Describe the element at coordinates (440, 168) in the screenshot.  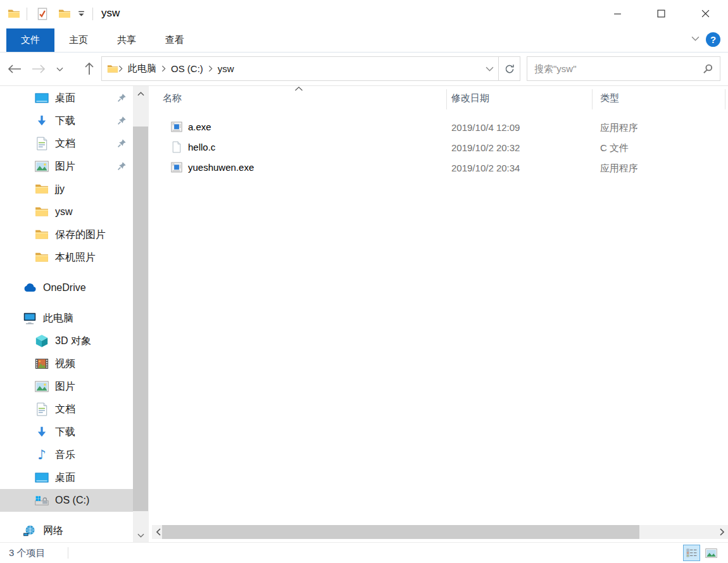
I see `file-row-yueshuwen.exe: yueshuwen.exe2019/10/2 20:34应用程序` at that location.